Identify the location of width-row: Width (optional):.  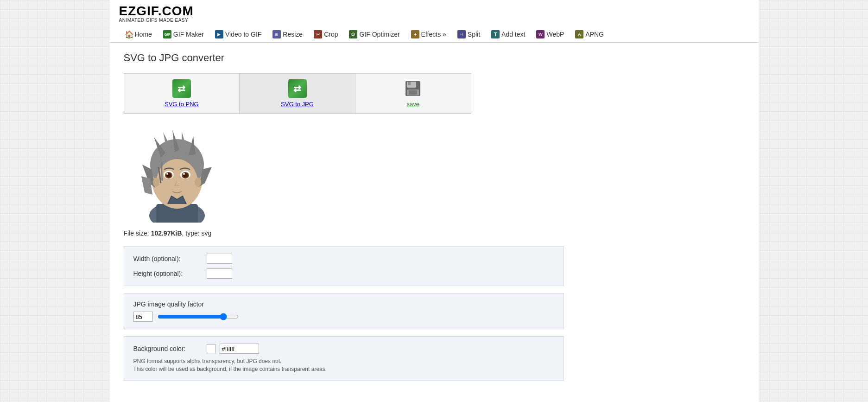
(344, 259).